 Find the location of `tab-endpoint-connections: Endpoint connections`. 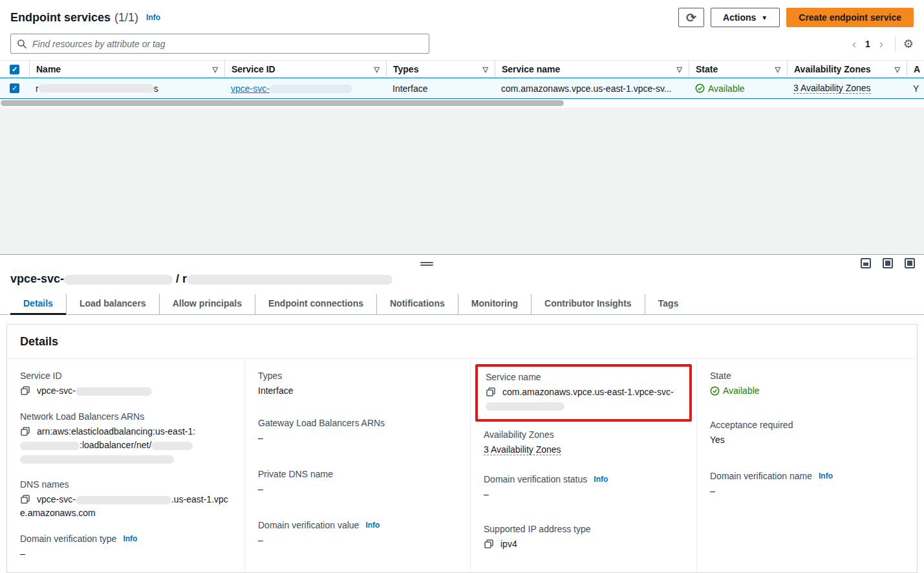

tab-endpoint-connections: Endpoint connections is located at coordinates (316, 304).